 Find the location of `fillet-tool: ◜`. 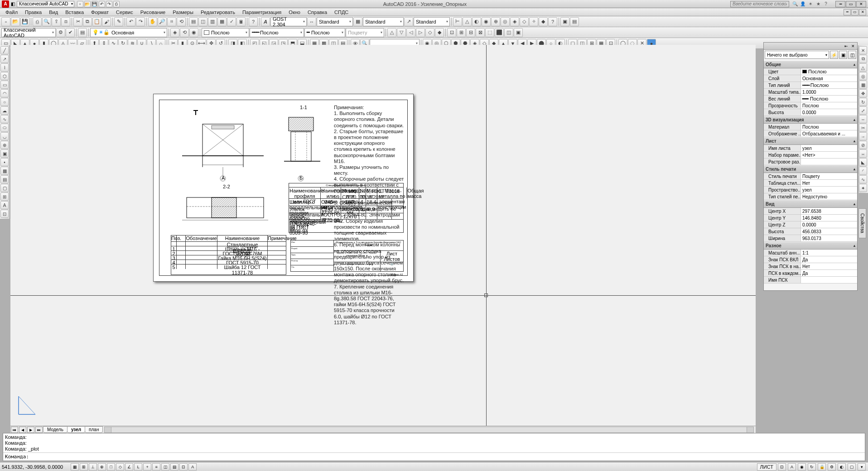

fillet-tool: ◜ is located at coordinates (863, 171).